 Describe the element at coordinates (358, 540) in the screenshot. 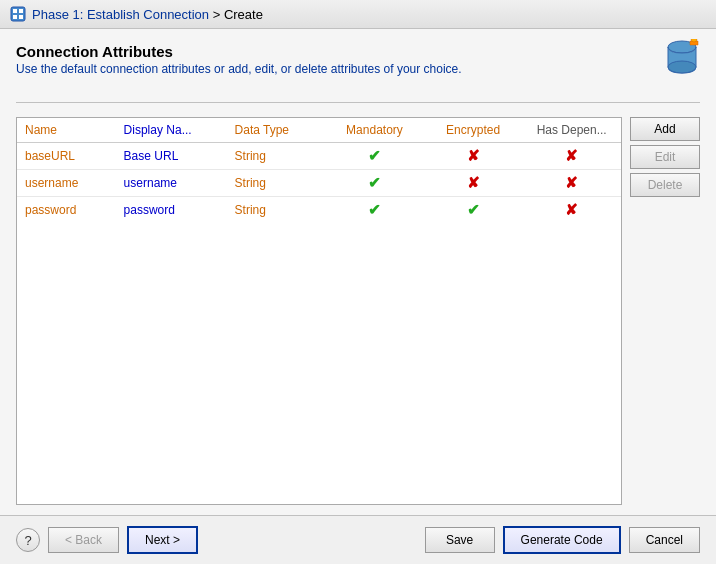

I see `footer: ? < Back Next > Save Generate Code Cance…` at that location.